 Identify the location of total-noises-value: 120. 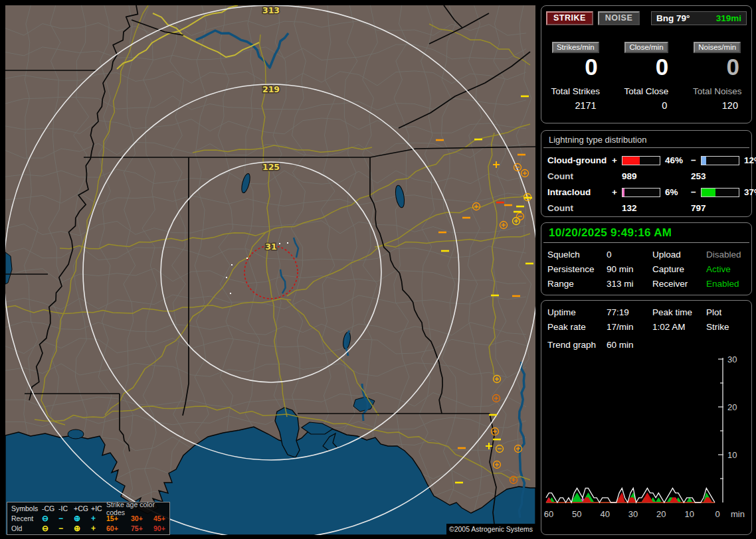
(717, 106).